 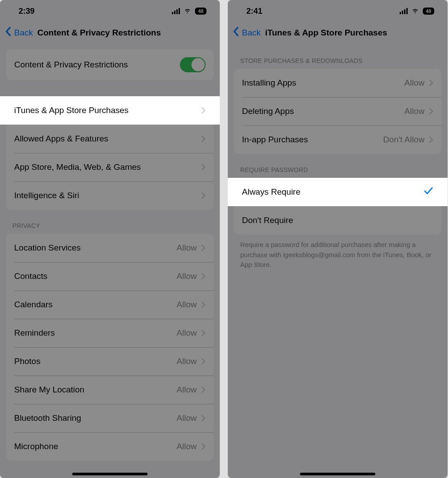 I want to click on contacts-row: Contacts Allow, so click(x=110, y=276).